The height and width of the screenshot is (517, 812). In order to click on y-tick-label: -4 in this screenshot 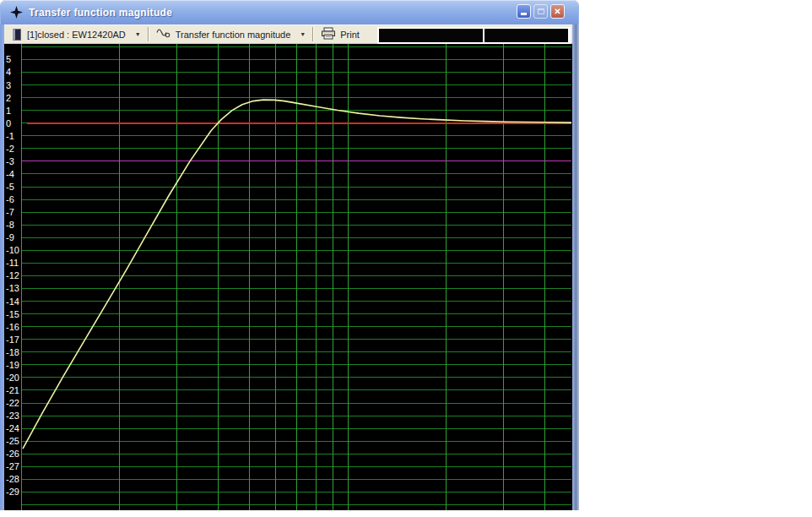, I will do `click(14, 174)`.